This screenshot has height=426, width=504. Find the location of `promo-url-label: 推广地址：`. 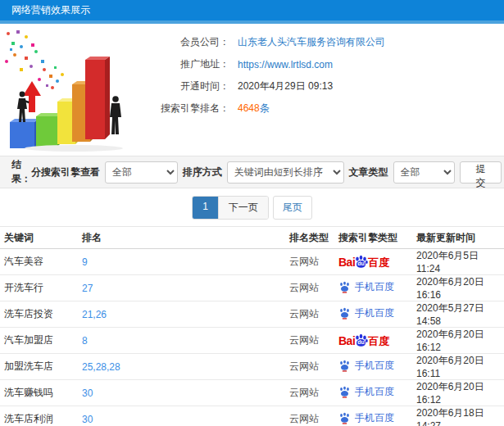

promo-url-label: 推广地址： is located at coordinates (184, 64).